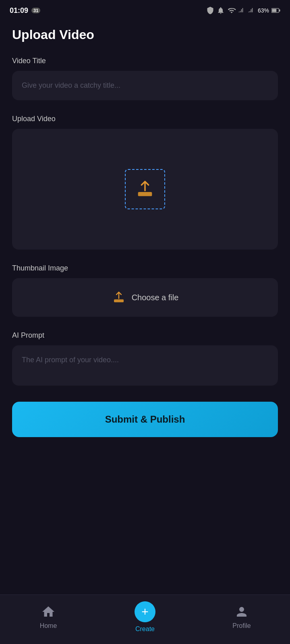 Image resolution: width=290 pixels, height=644 pixels. What do you see at coordinates (145, 291) in the screenshot?
I see `thumbnail-section: Thumbnail Image Choose a file` at bounding box center [145, 291].